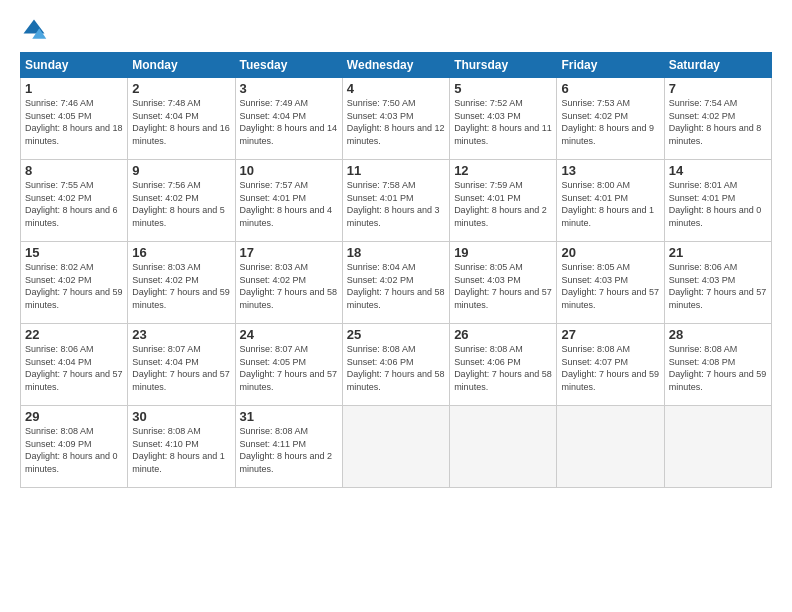 The width and height of the screenshot is (792, 612). I want to click on table-row: 13Sunrise: 8:00 AMSunset: 4:01 PMDayligh…, so click(610, 201).